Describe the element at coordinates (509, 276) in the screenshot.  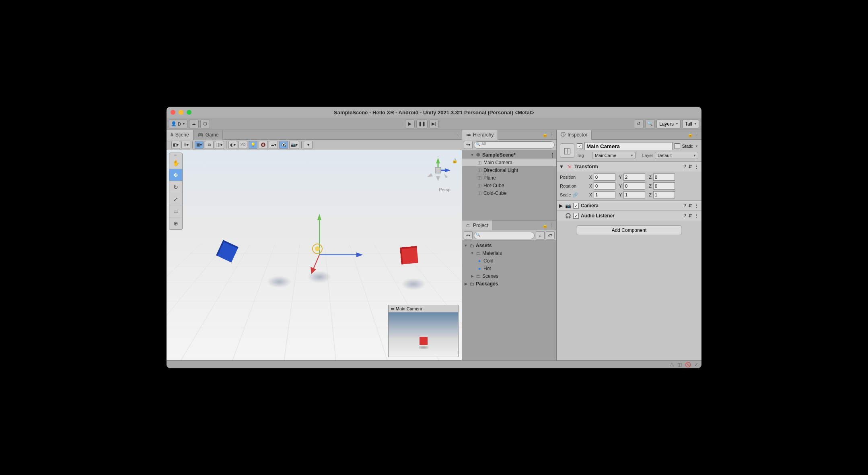
I see `scenes-folder: ▶🗀Scenes` at that location.